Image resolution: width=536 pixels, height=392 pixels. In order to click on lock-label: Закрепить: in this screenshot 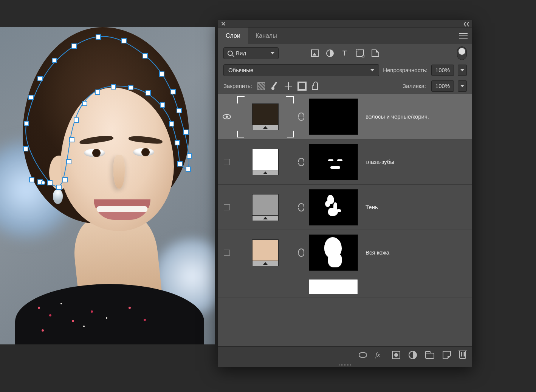, I will do `click(238, 86)`.